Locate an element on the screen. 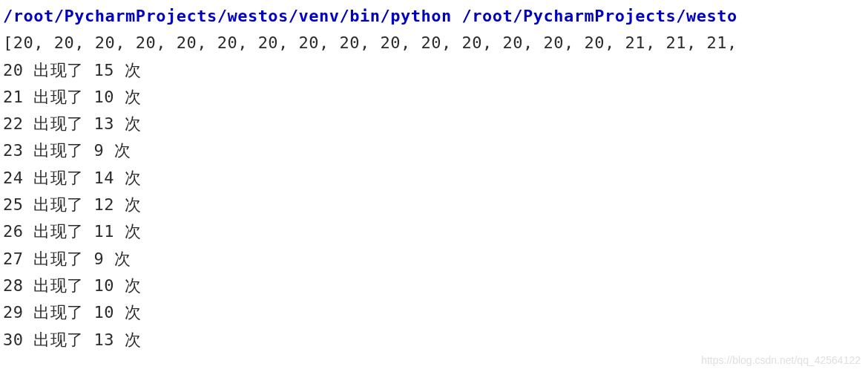  count-num: 21 is located at coordinates (13, 97).